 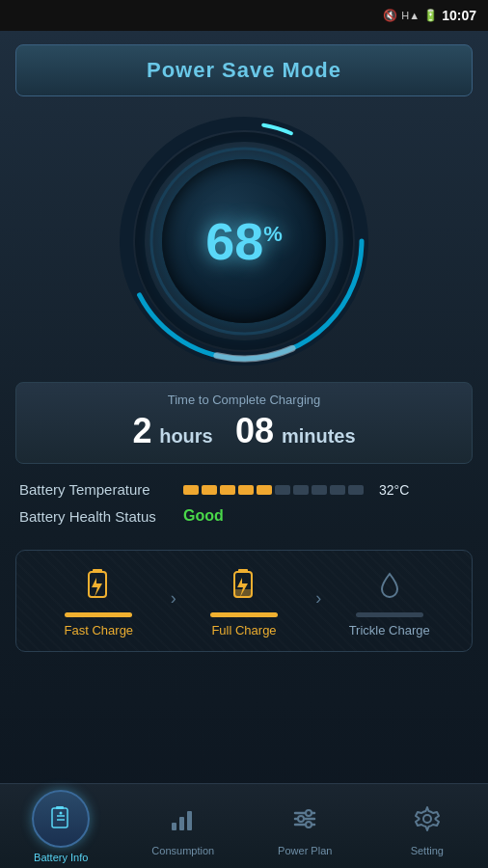 What do you see at coordinates (98, 601) in the screenshot?
I see `fast-charge-mode: Fast Charge` at bounding box center [98, 601].